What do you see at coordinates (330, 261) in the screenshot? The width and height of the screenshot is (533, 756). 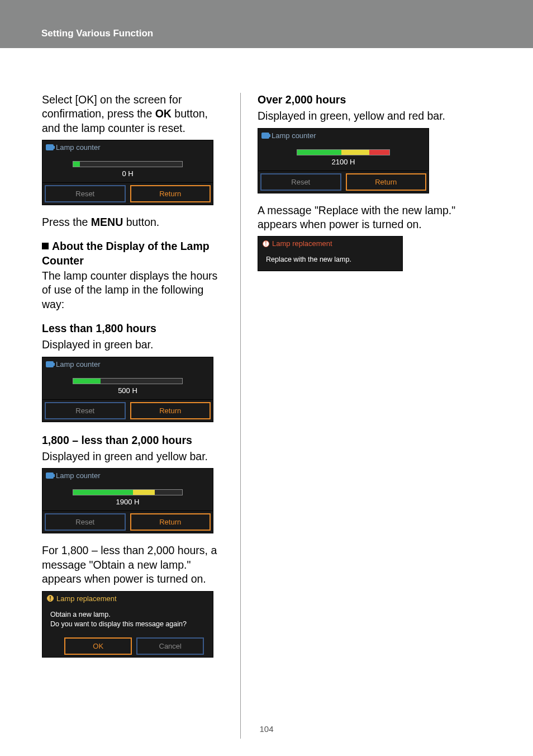 I see `dialog-body: Replace with the new lamp.` at bounding box center [330, 261].